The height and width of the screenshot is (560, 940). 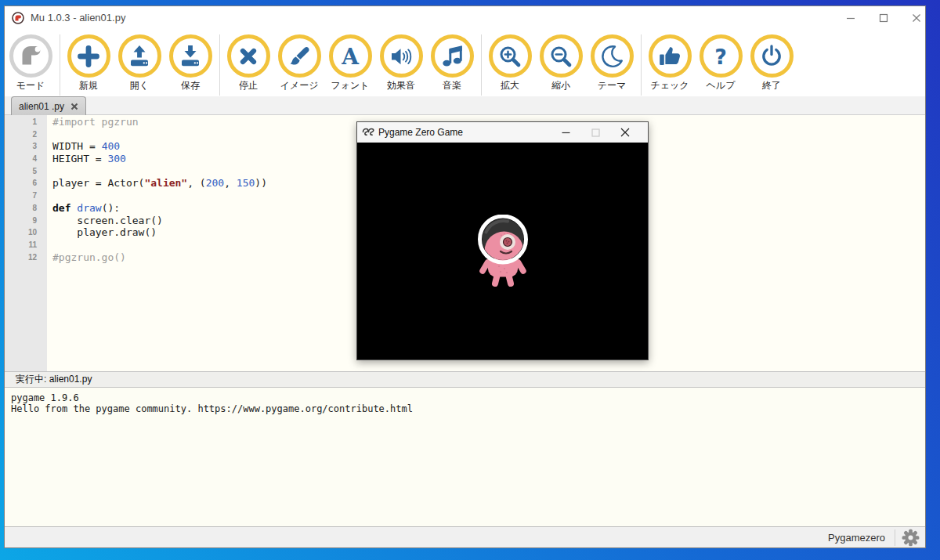 I want to click on line-number: 8, so click(x=26, y=208).